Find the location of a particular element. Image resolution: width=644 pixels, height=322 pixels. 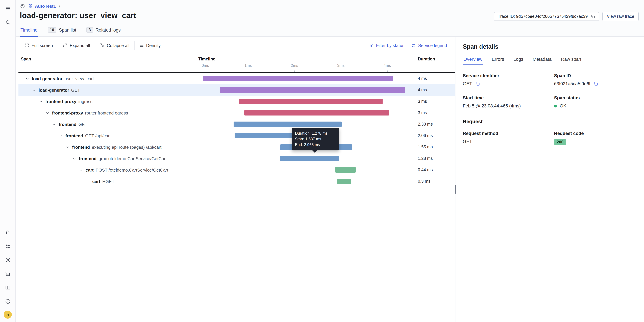

span-row: frontendGET2.33 ms is located at coordinates (237, 124).